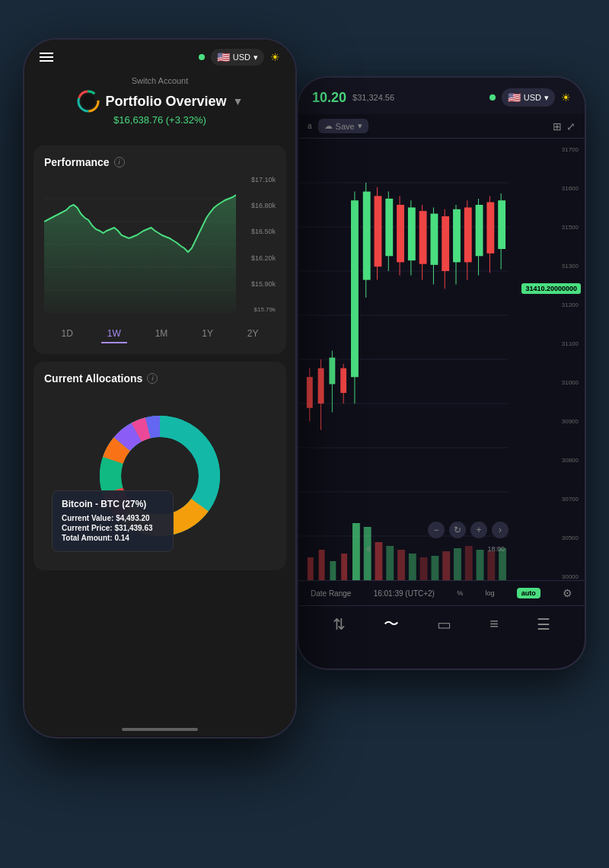 This screenshot has width=609, height=868. What do you see at coordinates (570, 538) in the screenshot?
I see `price-level: 30500` at bounding box center [570, 538].